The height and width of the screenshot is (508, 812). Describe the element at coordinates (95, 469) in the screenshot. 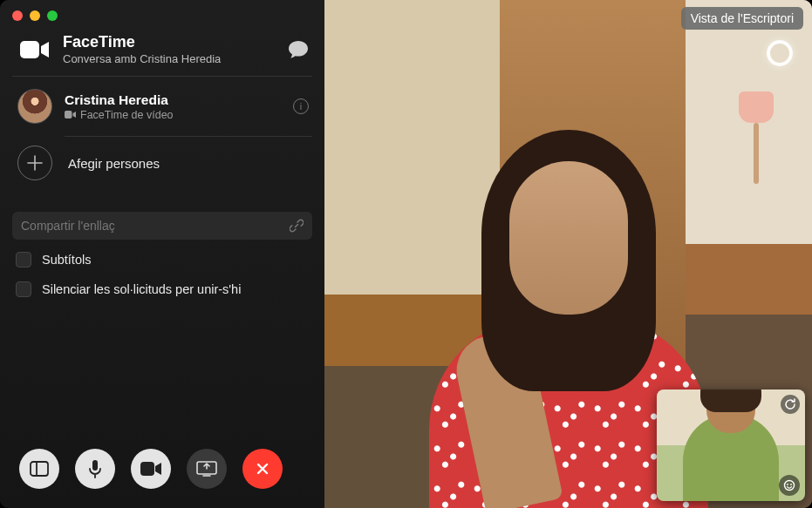

I see `mute-button` at that location.